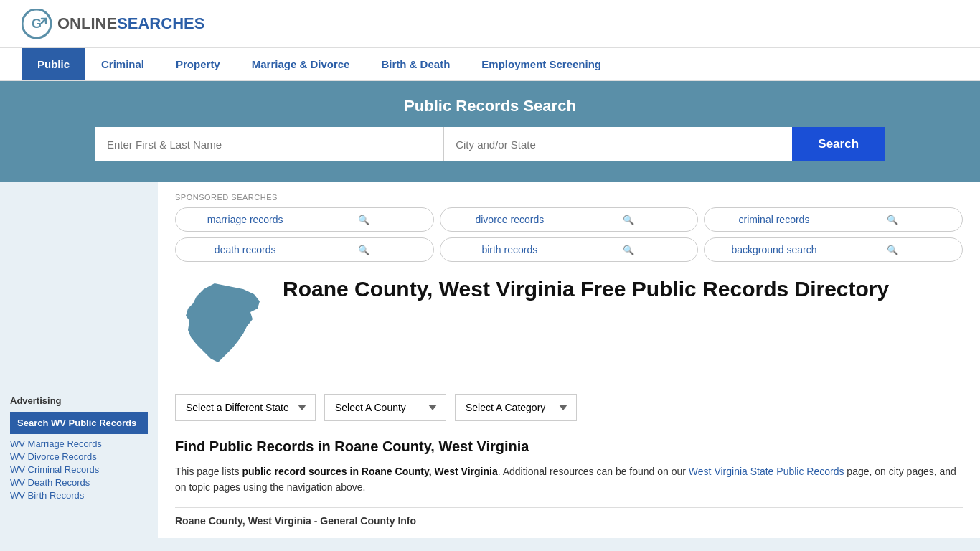  What do you see at coordinates (301, 65) in the screenshot?
I see `nav-marriage-divorce: Marriage & Divorce` at bounding box center [301, 65].